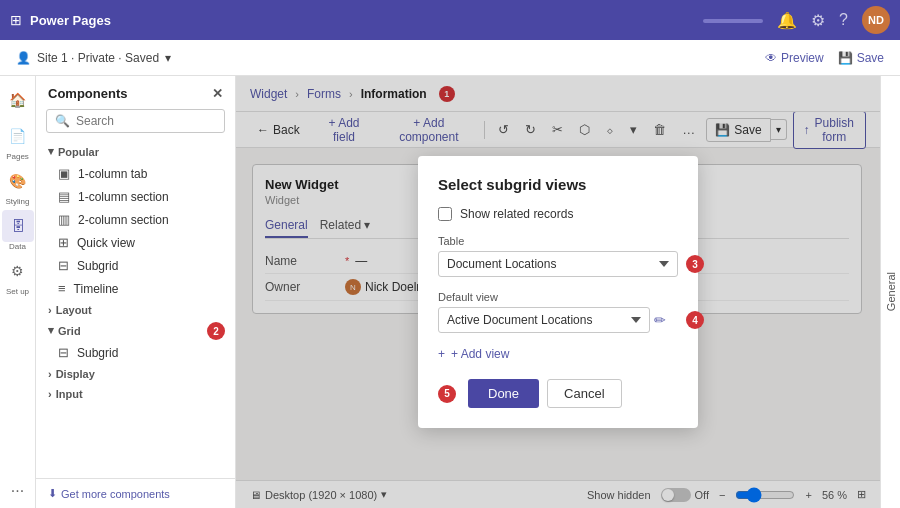  What do you see at coordinates (62, 121) in the screenshot?
I see `search-icon: 🔍` at bounding box center [62, 121].